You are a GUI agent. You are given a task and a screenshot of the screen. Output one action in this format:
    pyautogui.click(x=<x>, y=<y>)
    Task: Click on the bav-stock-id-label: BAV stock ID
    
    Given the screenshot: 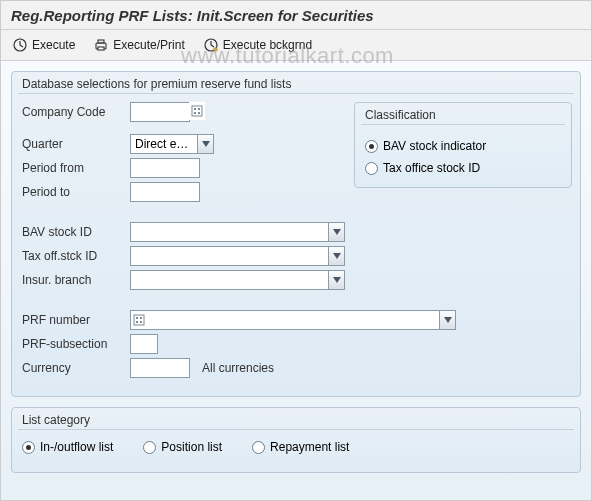 What is the action you would take?
    pyautogui.click(x=76, y=232)
    